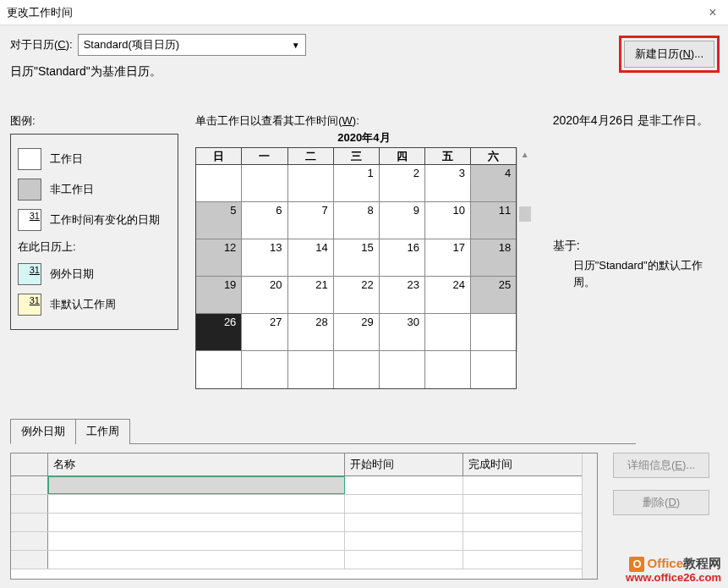  What do you see at coordinates (95, 220) in the screenshot?
I see `legend-item-changed: 31 工作时间有变化的日期` at bounding box center [95, 220].